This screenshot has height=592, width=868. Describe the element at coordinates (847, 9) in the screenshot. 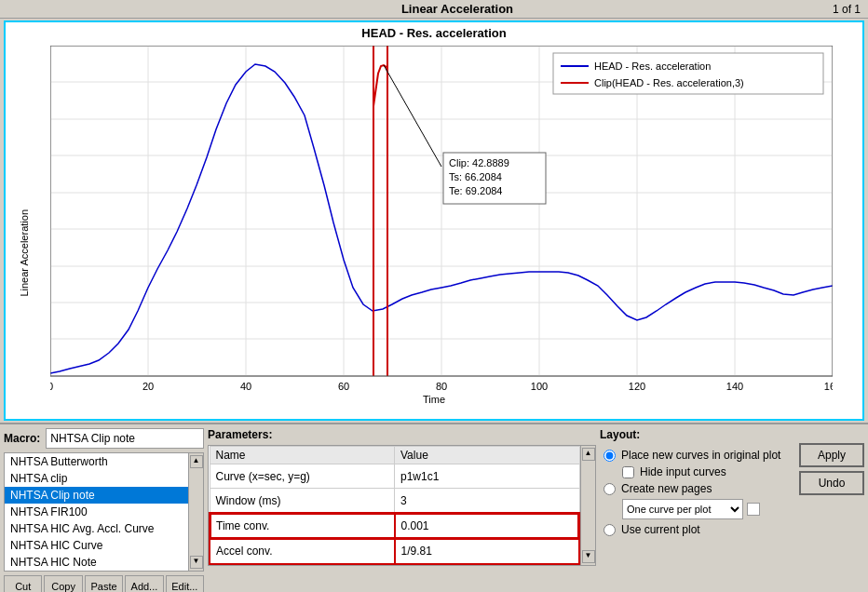

I see `page-info: 1 of 1` at that location.